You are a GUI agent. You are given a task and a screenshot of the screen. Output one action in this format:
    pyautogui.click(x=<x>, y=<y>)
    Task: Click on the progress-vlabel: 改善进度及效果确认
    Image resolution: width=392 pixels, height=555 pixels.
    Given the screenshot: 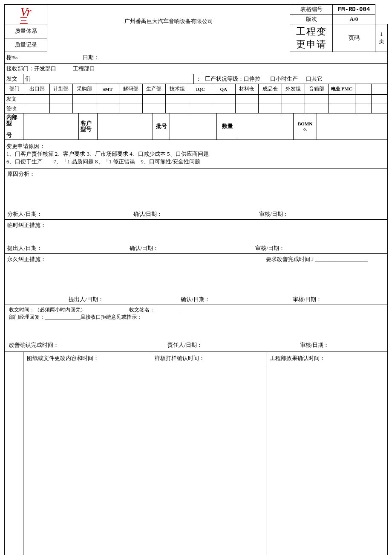 What is the action you would take?
    pyautogui.click(x=9, y=455)
    